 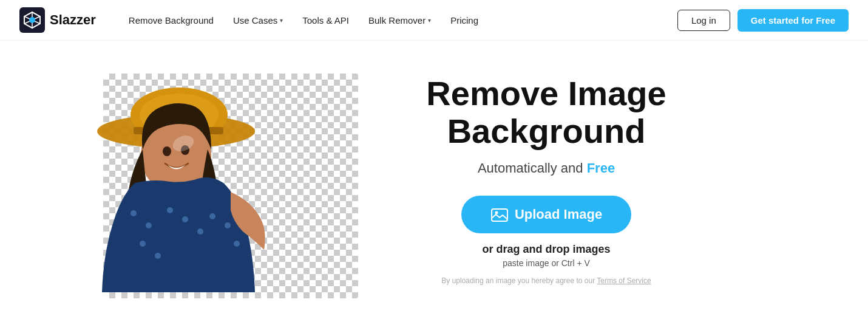 I want to click on hero-subtitle-prefix: Automatically and, so click(x=532, y=168).